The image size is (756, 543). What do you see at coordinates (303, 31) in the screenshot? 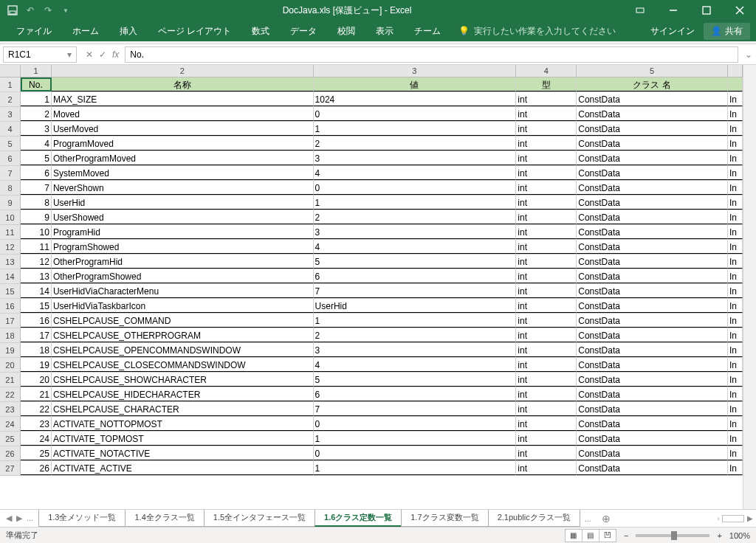
I see `ribbon-tab-5: データ` at bounding box center [303, 31].